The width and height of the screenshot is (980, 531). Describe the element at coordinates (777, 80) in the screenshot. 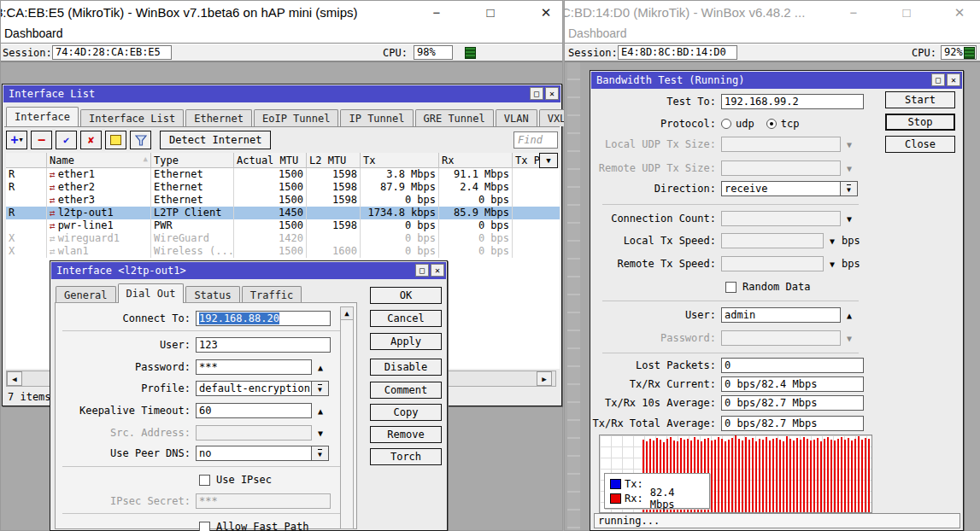

I see `bandwidth-titlebar: Bandwidth Test (Running)` at that location.